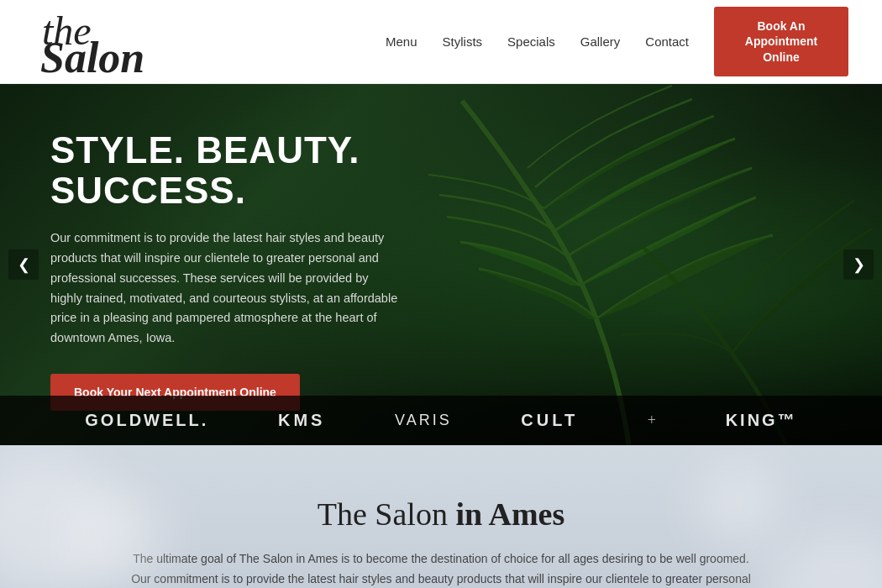 This screenshot has height=588, width=882. Describe the element at coordinates (667, 42) in the screenshot. I see `nav-contact: Contact` at that location.